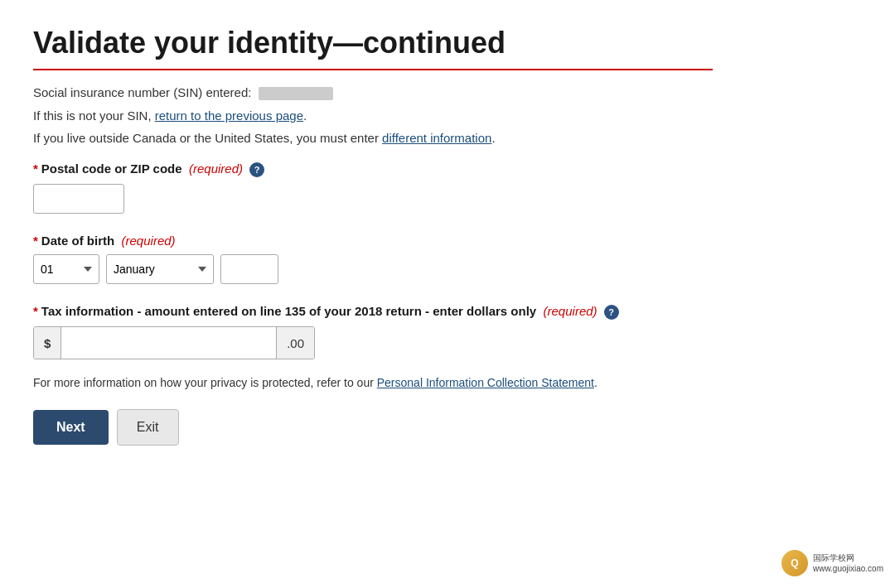  Describe the element at coordinates (373, 269) in the screenshot. I see `dob-fields-row: 01 02 03 04 05 06 07 08 09 10 11 12 13 1…` at that location.